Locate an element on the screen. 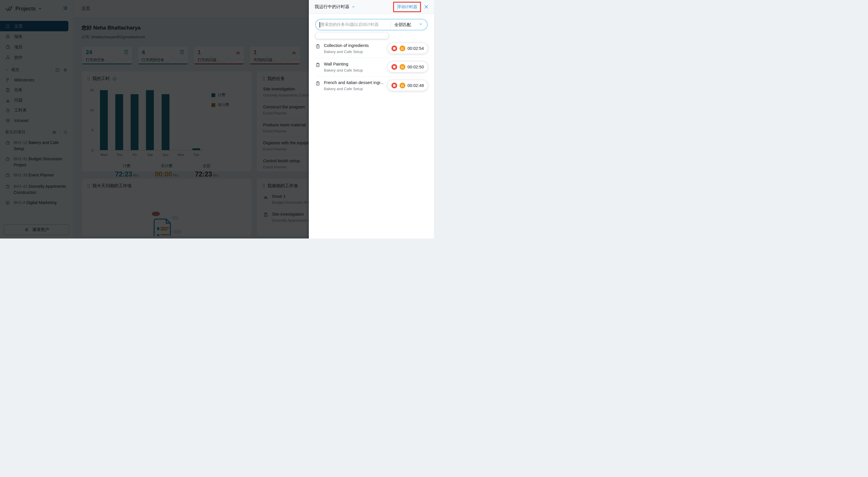 This screenshot has height=477, width=868. timer-elapsed-time: 00:02:54 is located at coordinates (416, 49).